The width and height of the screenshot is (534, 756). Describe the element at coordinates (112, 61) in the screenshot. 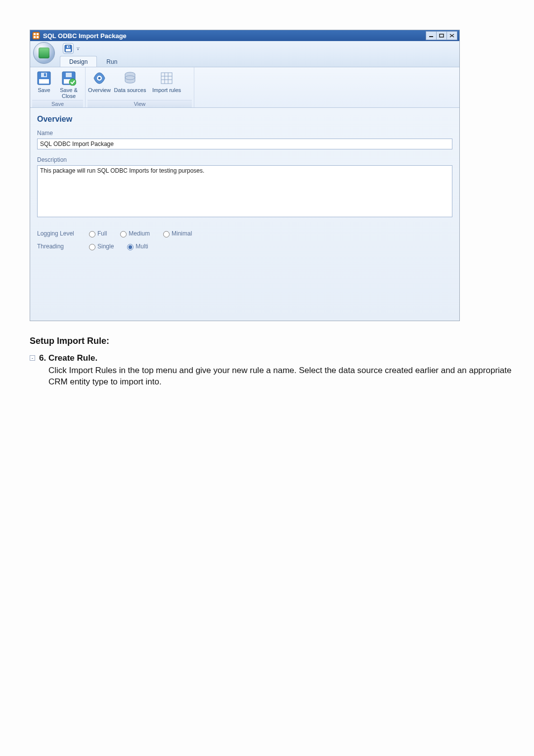

I see `tab-run: Run` at that location.